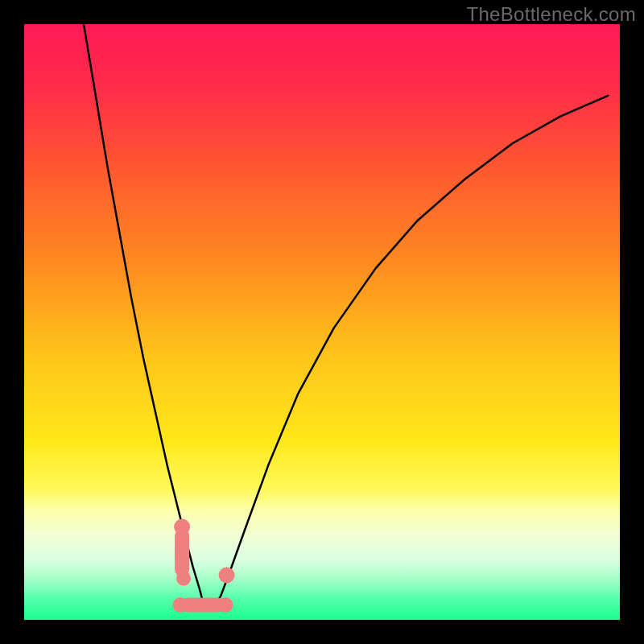  I want to click on marker-layer, so click(204, 566).